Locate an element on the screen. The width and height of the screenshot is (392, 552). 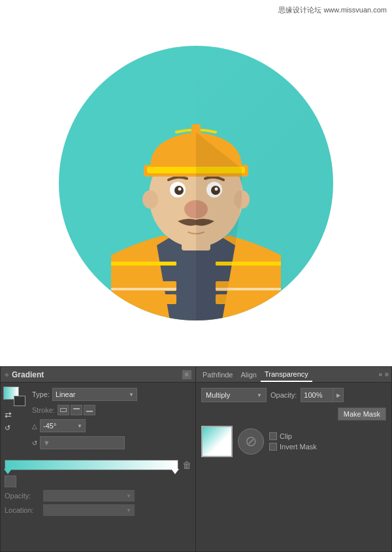
gradient-stop-right is located at coordinates (175, 472).